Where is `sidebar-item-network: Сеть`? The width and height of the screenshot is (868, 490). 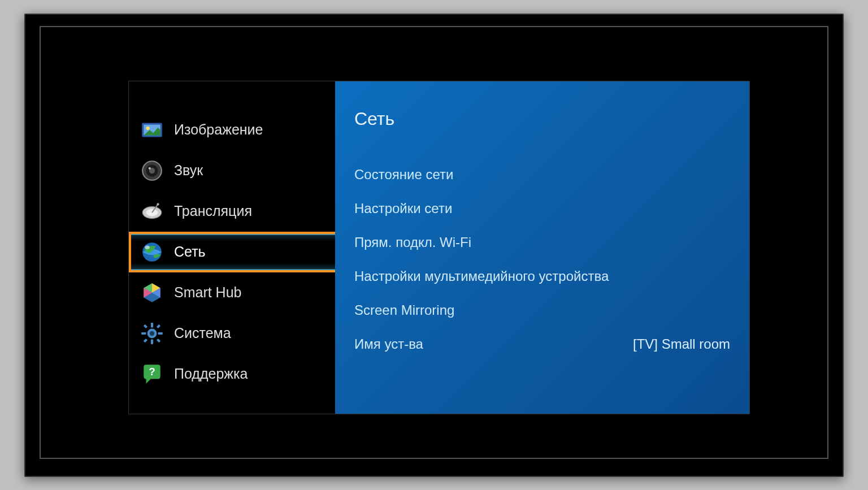
sidebar-item-network: Сеть is located at coordinates (233, 252).